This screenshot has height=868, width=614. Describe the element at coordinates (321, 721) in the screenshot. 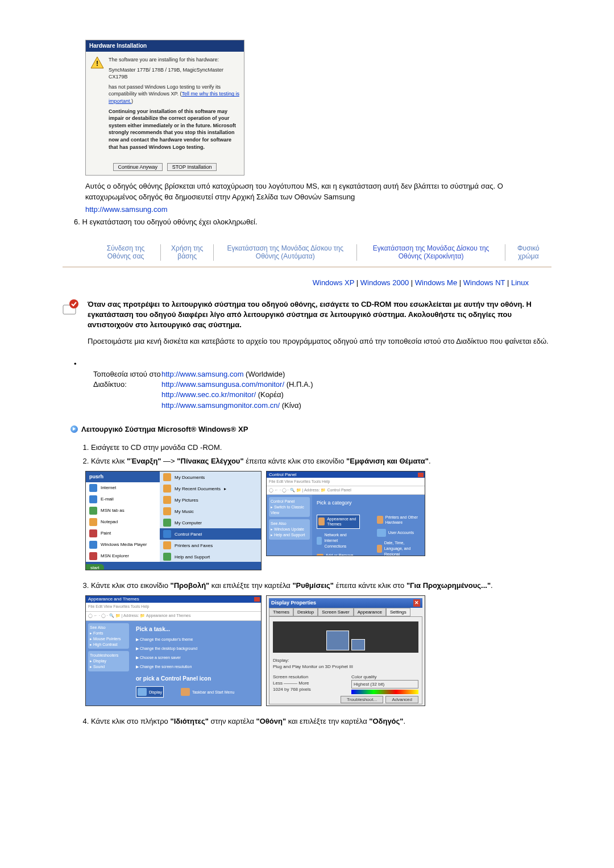

I see `step-4: Κάντε κλικ στο πλήκτρο "Ιδιότητες" στην …` at that location.